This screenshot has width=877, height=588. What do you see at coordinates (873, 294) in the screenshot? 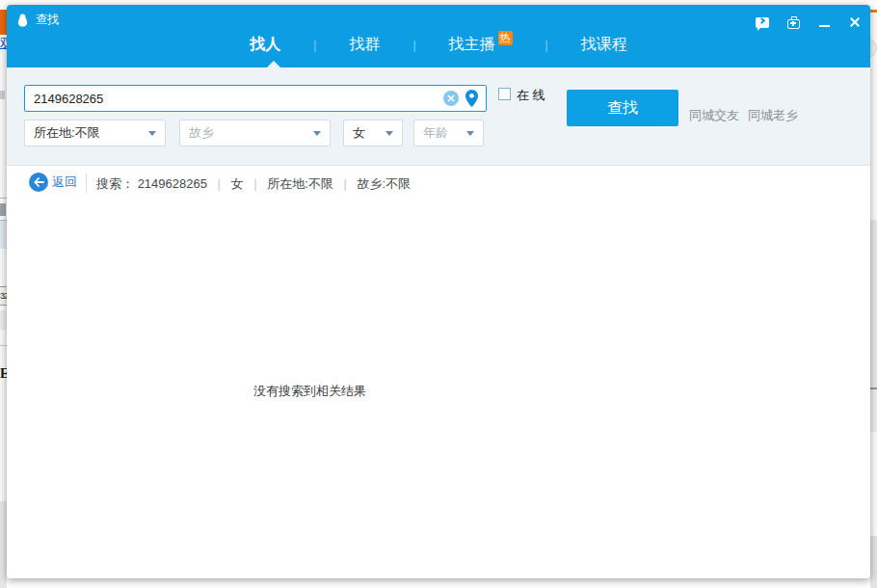
I see `background-window-right-sliver` at bounding box center [873, 294].